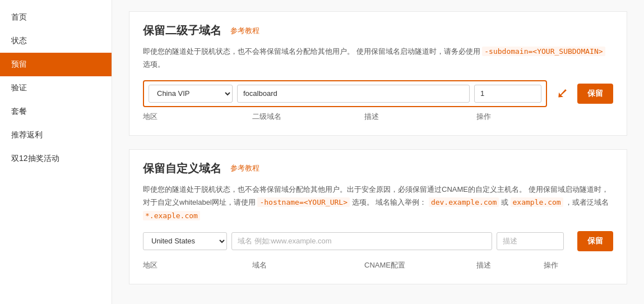 Image resolution: width=644 pixels, height=304 pixels. What do you see at coordinates (56, 88) in the screenshot?
I see `sidebar-item-verify: 验证` at bounding box center [56, 88].